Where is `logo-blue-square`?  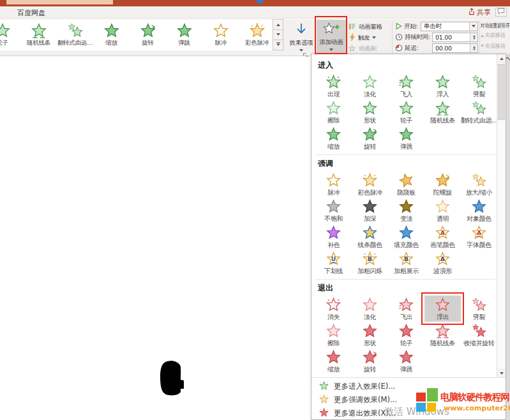
logo-blue-square is located at coordinates (421, 407).